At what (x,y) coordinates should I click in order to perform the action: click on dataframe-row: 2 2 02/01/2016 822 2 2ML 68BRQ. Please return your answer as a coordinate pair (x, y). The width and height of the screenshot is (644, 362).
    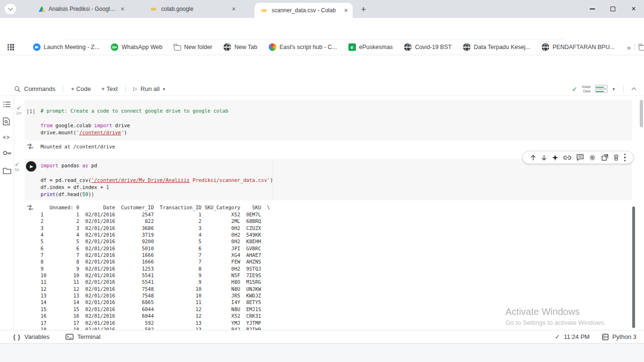
    Looking at the image, I should click on (151, 221).